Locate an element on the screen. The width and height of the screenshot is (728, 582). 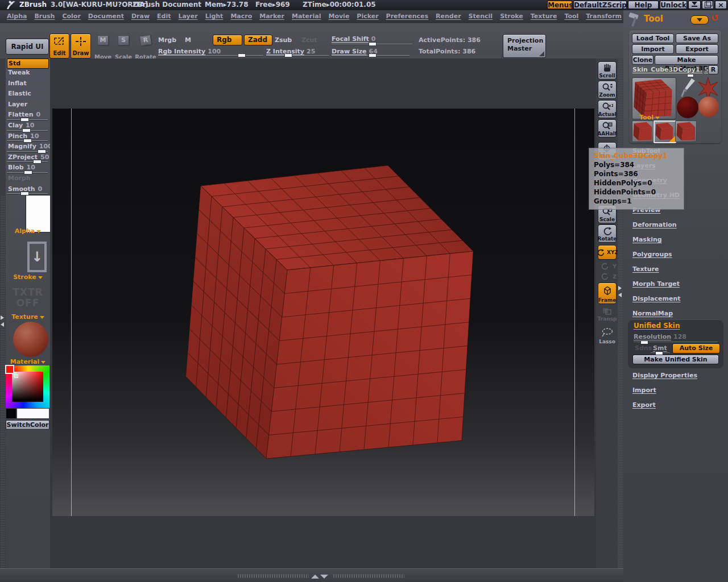
save-as-button: Save As is located at coordinates (697, 39).